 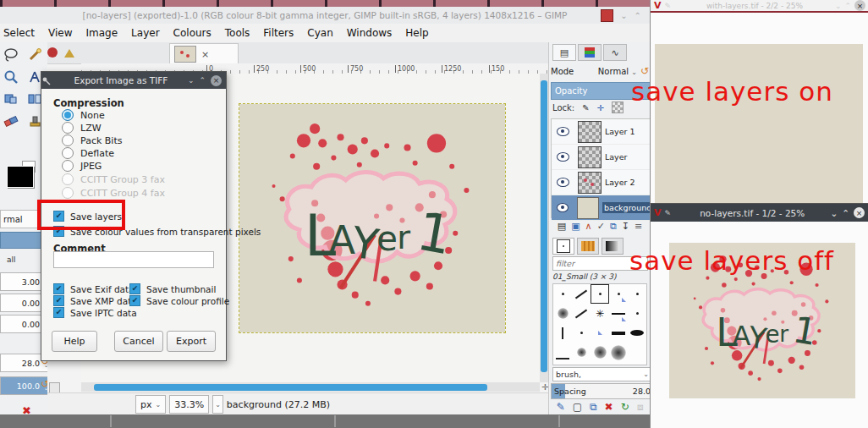 What do you see at coordinates (615, 52) in the screenshot?
I see `tab-paths: ∿` at bounding box center [615, 52].